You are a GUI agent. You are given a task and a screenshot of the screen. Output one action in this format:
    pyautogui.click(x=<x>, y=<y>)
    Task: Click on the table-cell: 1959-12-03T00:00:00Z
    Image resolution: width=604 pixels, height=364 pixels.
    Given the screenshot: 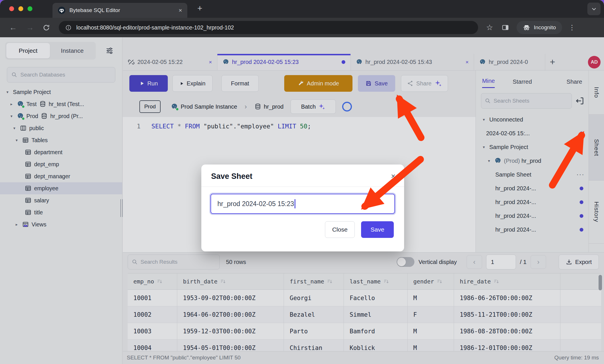 What is the action you would take?
    pyautogui.click(x=231, y=331)
    